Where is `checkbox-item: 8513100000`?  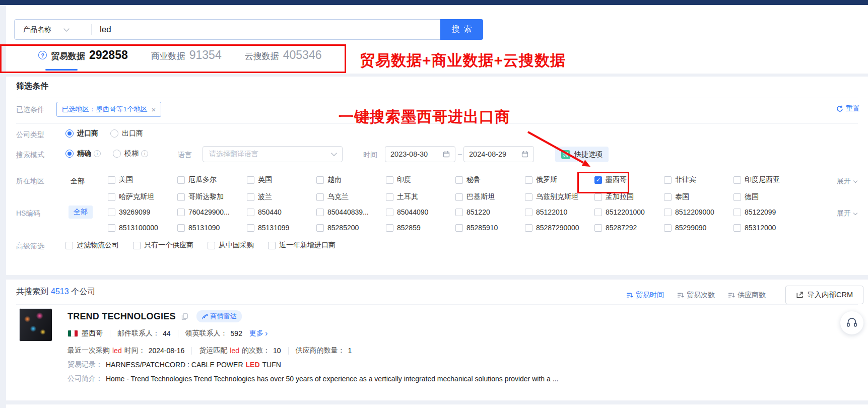
checkbox-item: 8513100000 is located at coordinates (143, 228).